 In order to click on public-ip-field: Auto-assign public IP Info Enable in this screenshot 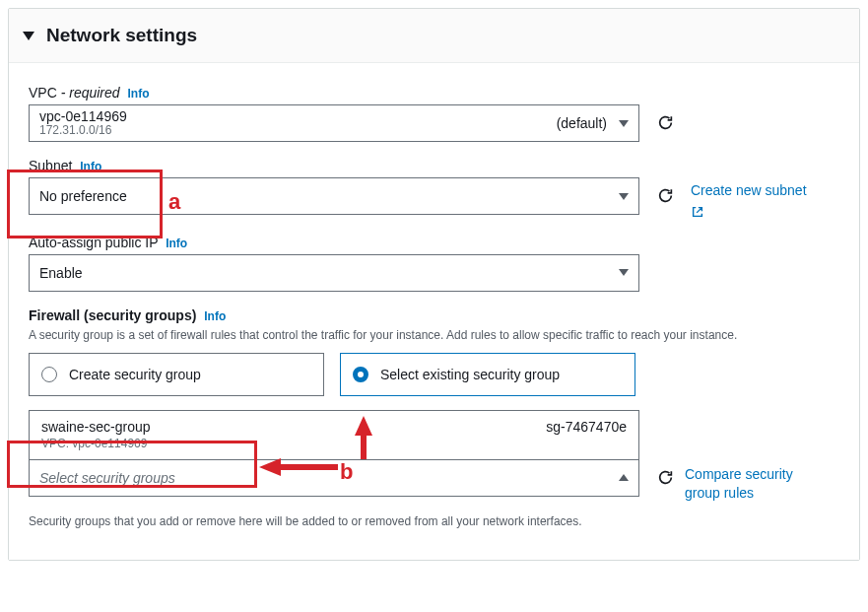, I will do `click(434, 263)`.